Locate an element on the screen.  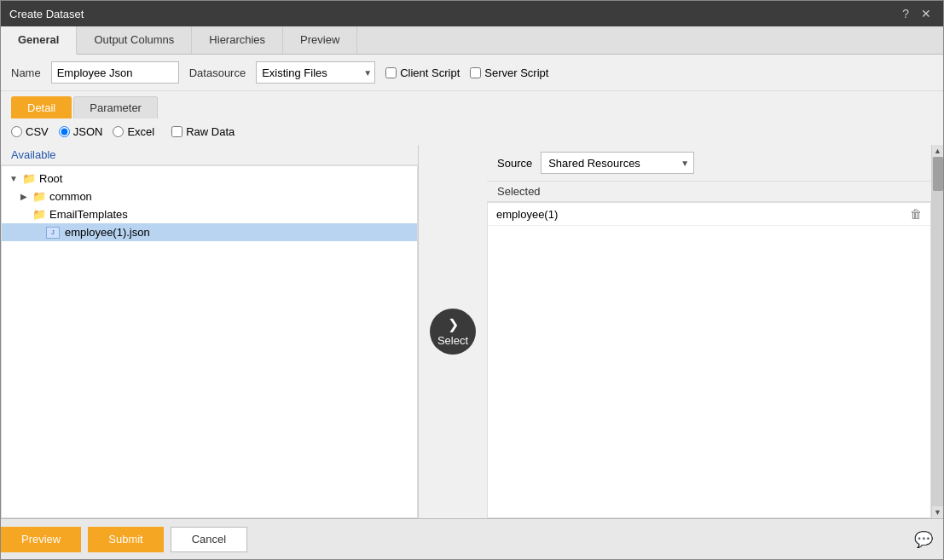
employee-expand-icon is located at coordinates (38, 232).